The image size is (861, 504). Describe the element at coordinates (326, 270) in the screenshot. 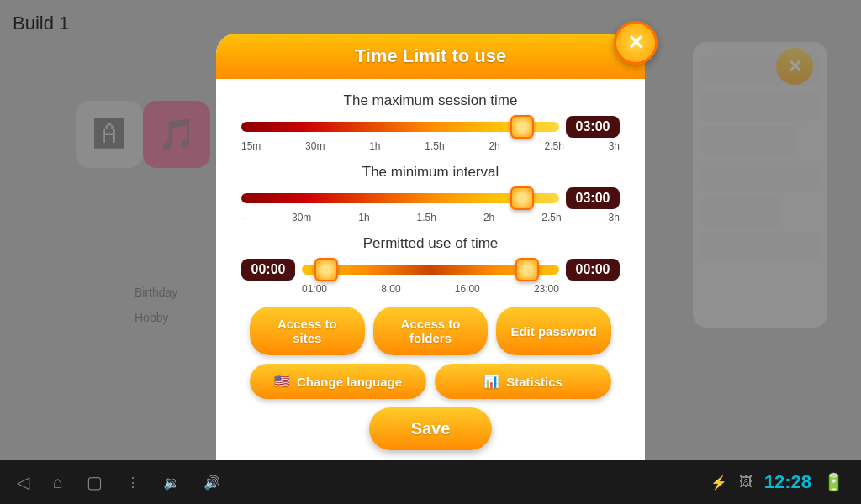

I see `permitted-thumb-left` at that location.